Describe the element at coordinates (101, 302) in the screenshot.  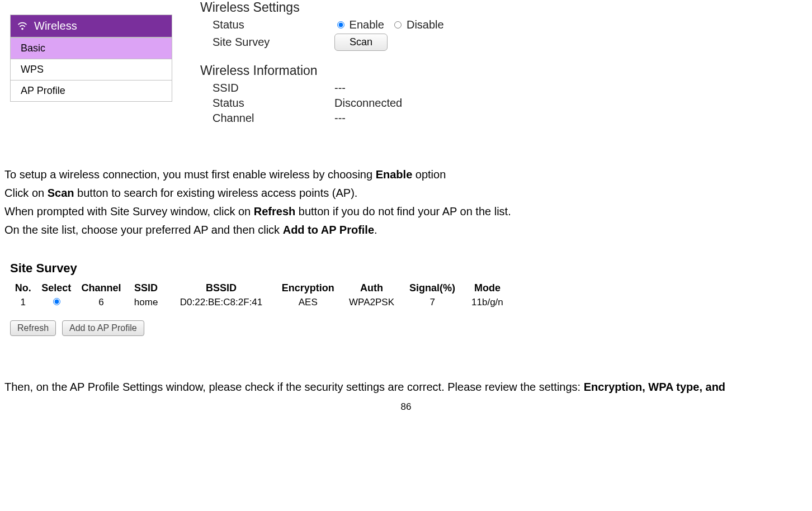
I see `cell-channel: 6` at that location.